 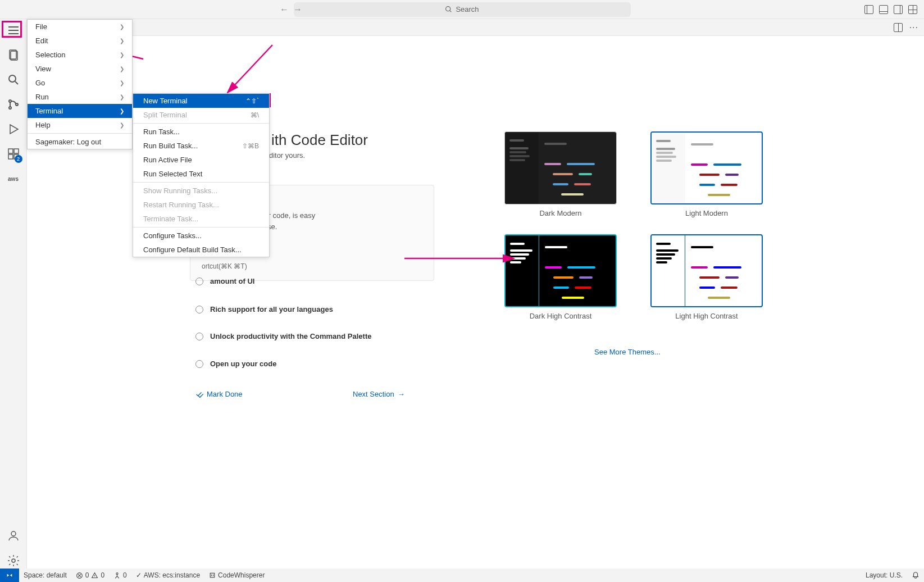 I want to click on menu-icon, so click(x=13, y=30).